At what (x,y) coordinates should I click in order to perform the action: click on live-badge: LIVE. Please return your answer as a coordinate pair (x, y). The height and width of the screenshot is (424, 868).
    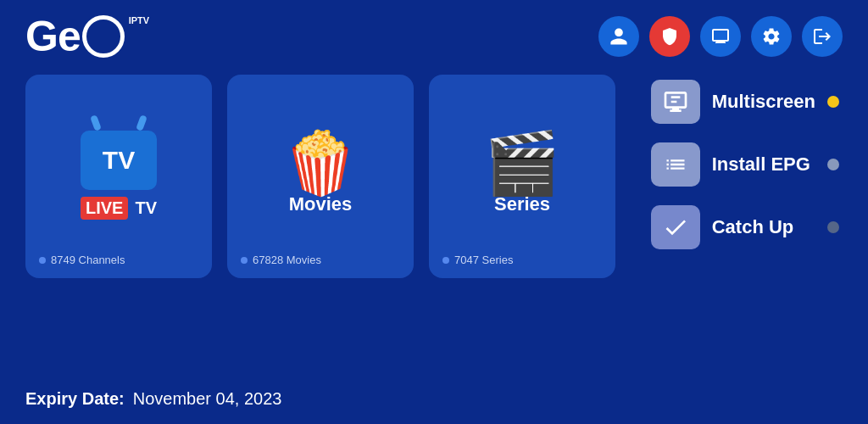
    Looking at the image, I should click on (104, 209).